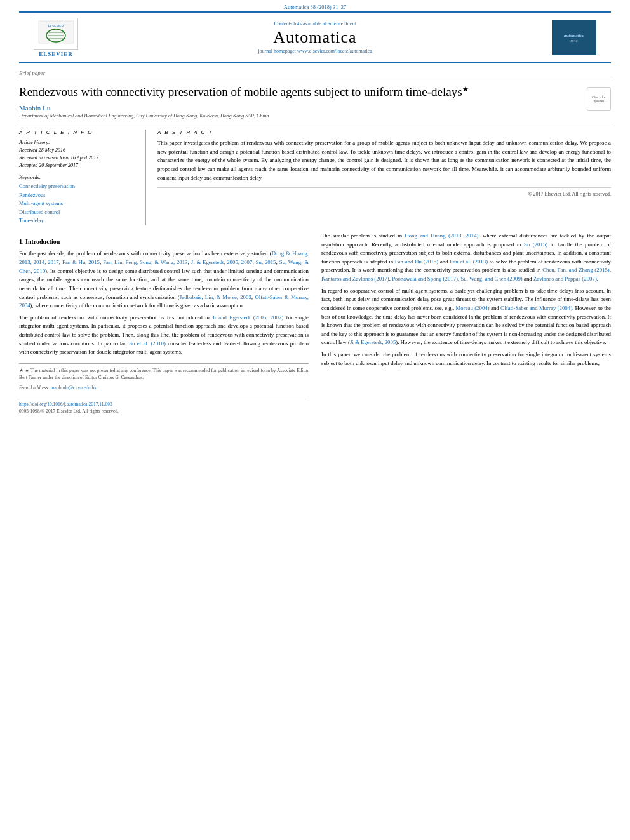  Describe the element at coordinates (164, 387) in the screenshot. I see `email-line: E-mail address: maobinlu@cityu.edu.hk.` at that location.